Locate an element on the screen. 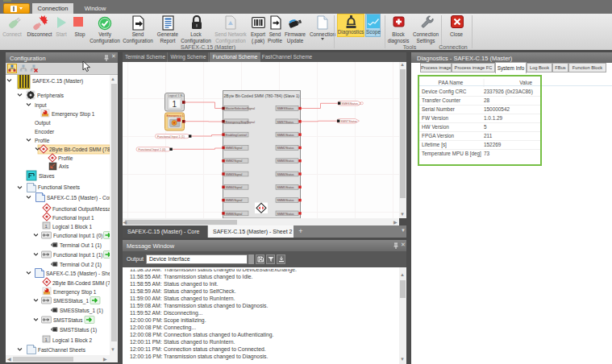  svg-text:2Byte Bit-Coded SMM (780-784): 2Byte Bit-Coded SMM (780-784) (Slave 1) is located at coordinates (262, 96).